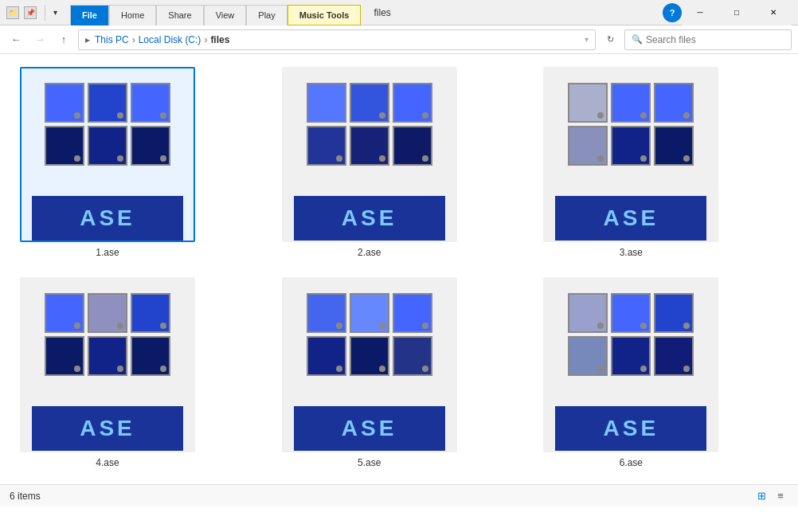 This screenshot has width=798, height=532. I want to click on ribbon-tab-group: File Home Share View Play Music Tools, so click(215, 13).